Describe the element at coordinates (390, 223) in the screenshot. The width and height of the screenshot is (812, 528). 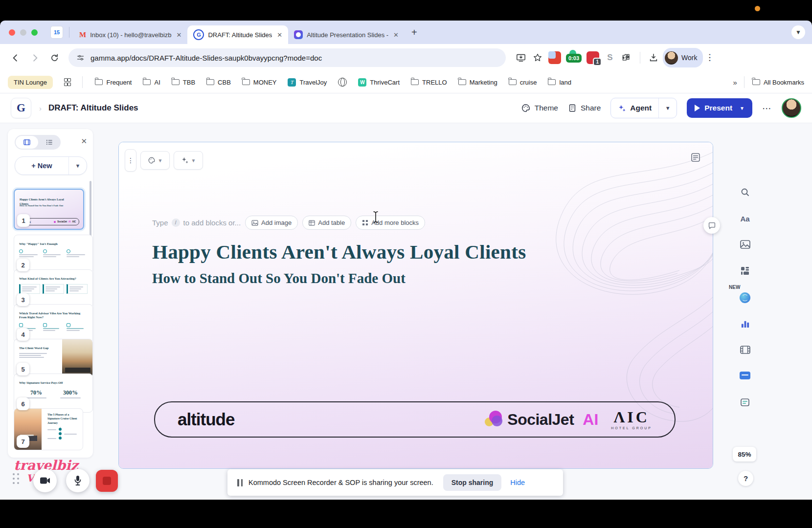
I see `add-more-blocks-button: Add more blocks` at that location.